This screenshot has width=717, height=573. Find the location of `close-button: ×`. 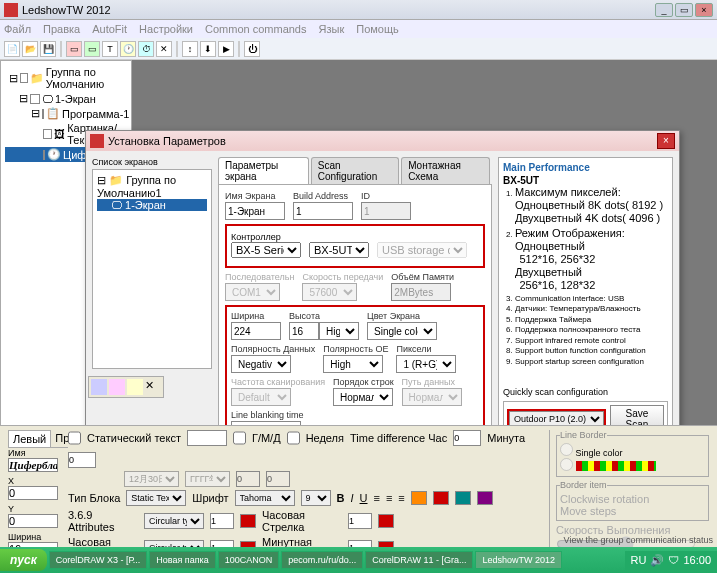

close-button: × is located at coordinates (704, 10).